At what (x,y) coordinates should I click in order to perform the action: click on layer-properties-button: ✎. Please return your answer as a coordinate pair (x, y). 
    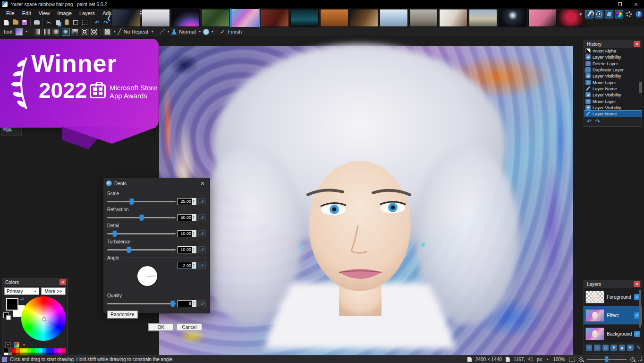
    Looking at the image, I should click on (638, 348).